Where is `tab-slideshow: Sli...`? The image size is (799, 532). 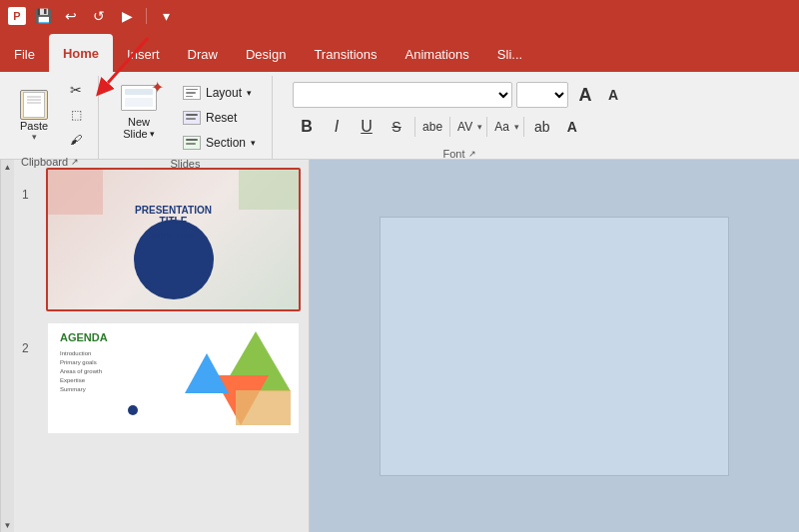
tab-slideshow: Sli... is located at coordinates (509, 54).